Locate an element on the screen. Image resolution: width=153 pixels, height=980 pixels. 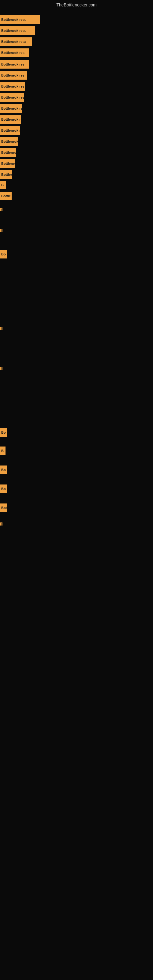
bar-label: Bottleneck re is located at coordinates (10, 130).